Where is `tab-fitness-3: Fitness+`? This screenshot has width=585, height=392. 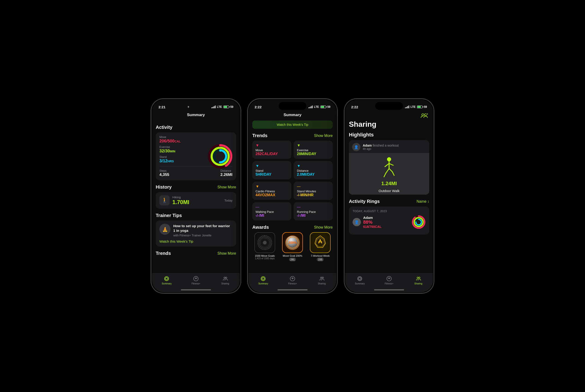 tab-fitness-3: Fitness+ is located at coordinates (389, 280).